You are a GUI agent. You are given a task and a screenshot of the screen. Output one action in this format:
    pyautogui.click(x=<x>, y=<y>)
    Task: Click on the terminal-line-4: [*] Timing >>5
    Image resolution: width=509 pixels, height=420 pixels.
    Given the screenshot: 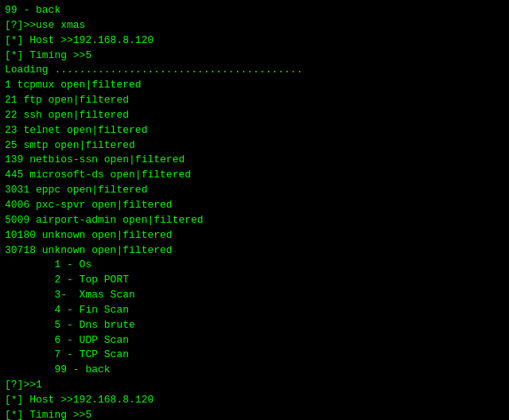 What is the action you would take?
    pyautogui.click(x=254, y=56)
    